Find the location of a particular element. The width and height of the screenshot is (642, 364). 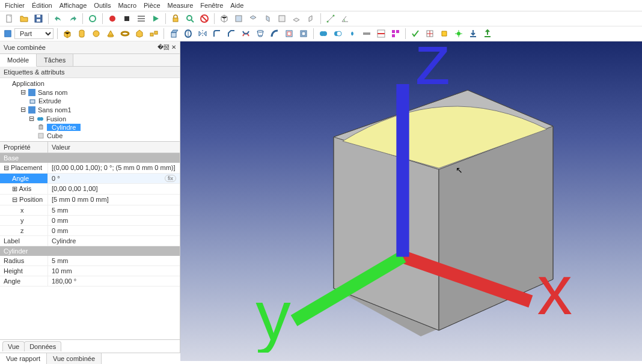

header-value: Valeur is located at coordinates (61, 147).